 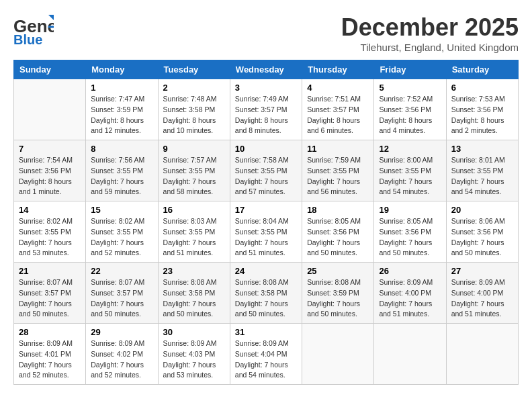 I want to click on calendar-cell: 26Sunrise: 8:09 AMSunset: 4:00 PMDayligh…, so click(x=410, y=293).